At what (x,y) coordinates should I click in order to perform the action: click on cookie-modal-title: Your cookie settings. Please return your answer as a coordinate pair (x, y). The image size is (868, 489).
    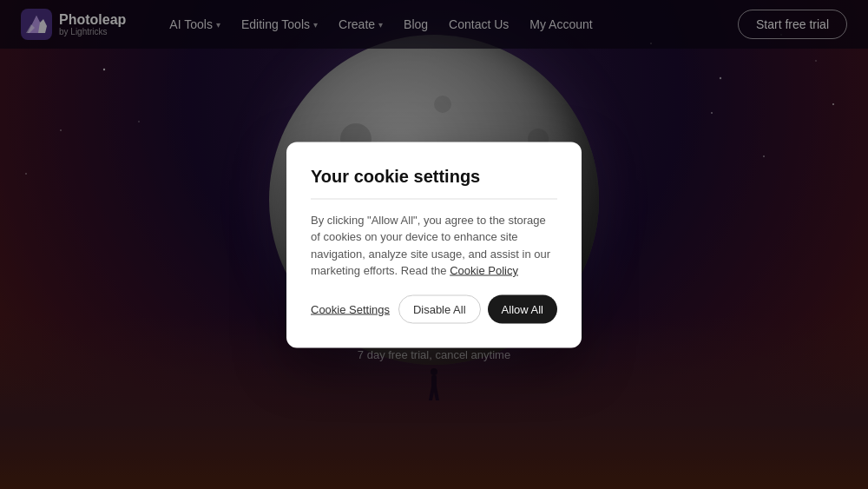
    Looking at the image, I should click on (434, 175).